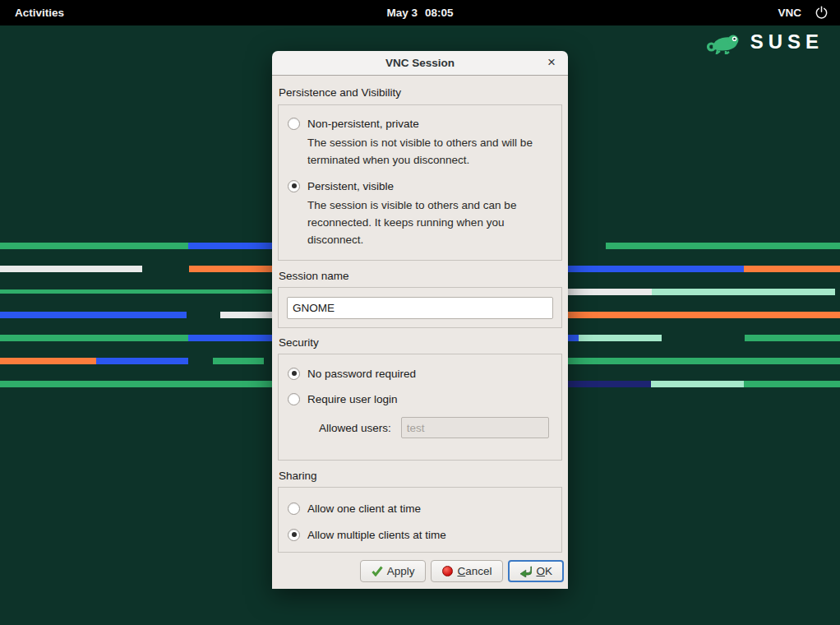 The height and width of the screenshot is (625, 840). I want to click on radio-one-client: Allow one client at time, so click(420, 508).